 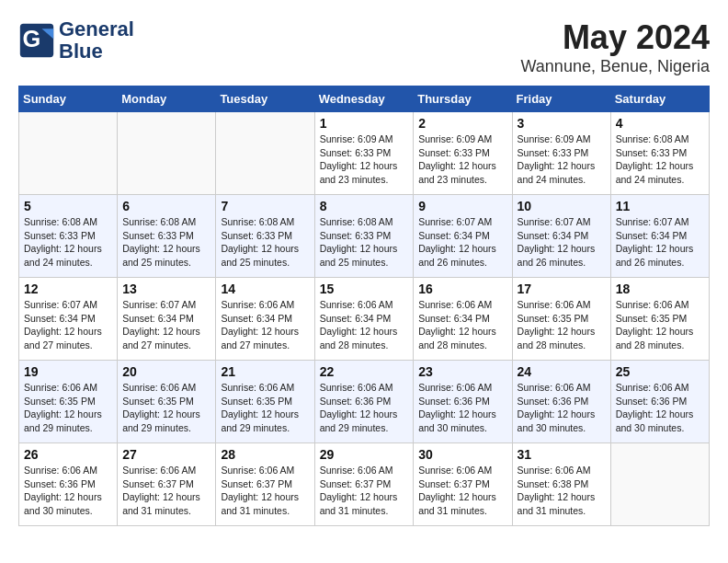 I want to click on weekday-header-row: SundayMondayTuesdayWednesdayThursdayFrid…, so click(x=364, y=99).